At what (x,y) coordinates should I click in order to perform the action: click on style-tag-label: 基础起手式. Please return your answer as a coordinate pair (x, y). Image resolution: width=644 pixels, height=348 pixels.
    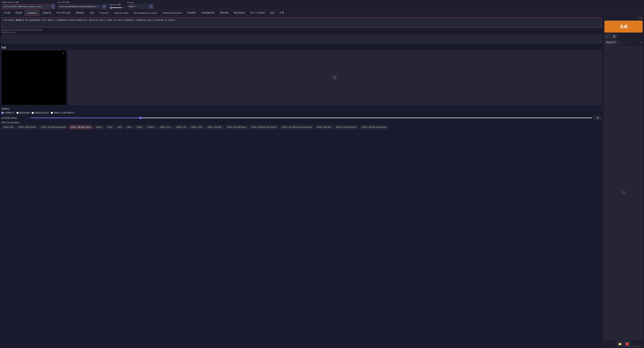
    Looking at the image, I should click on (611, 42).